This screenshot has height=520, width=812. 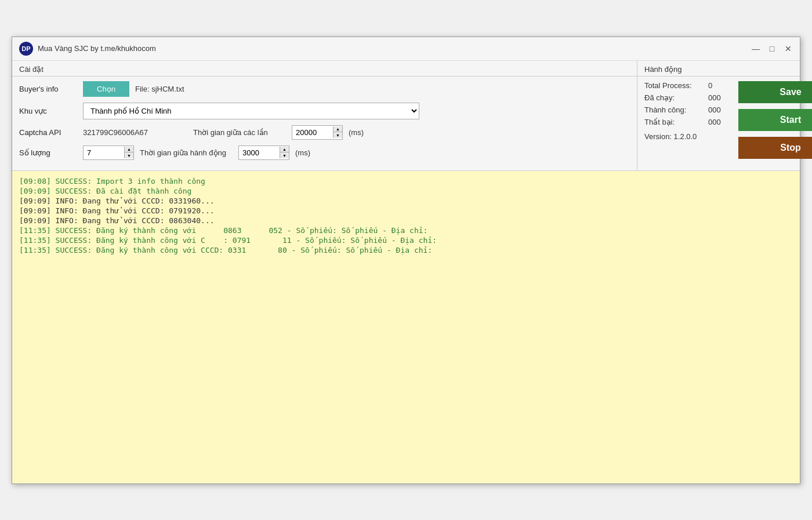 What do you see at coordinates (88, 49) in the screenshot?
I see `title-bar-left: DP Mua Vàng SJC by t.me/khukhocom` at bounding box center [88, 49].